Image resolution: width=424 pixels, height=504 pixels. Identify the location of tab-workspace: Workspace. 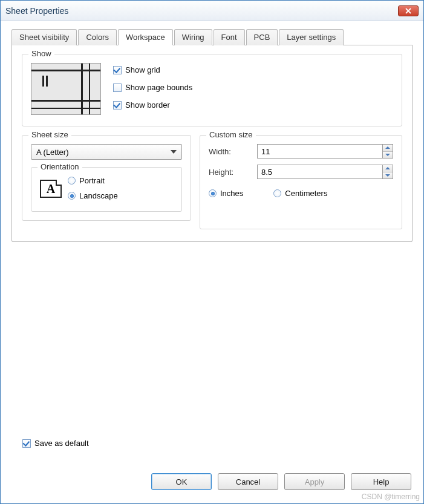
(145, 38).